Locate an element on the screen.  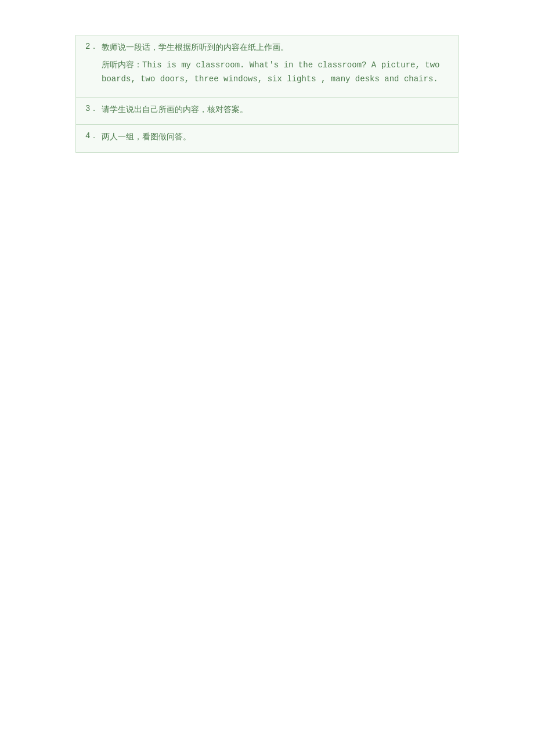
item-3-block: 3． 请学生说出自己所画的内容，核对答案。 is located at coordinates (267, 110).